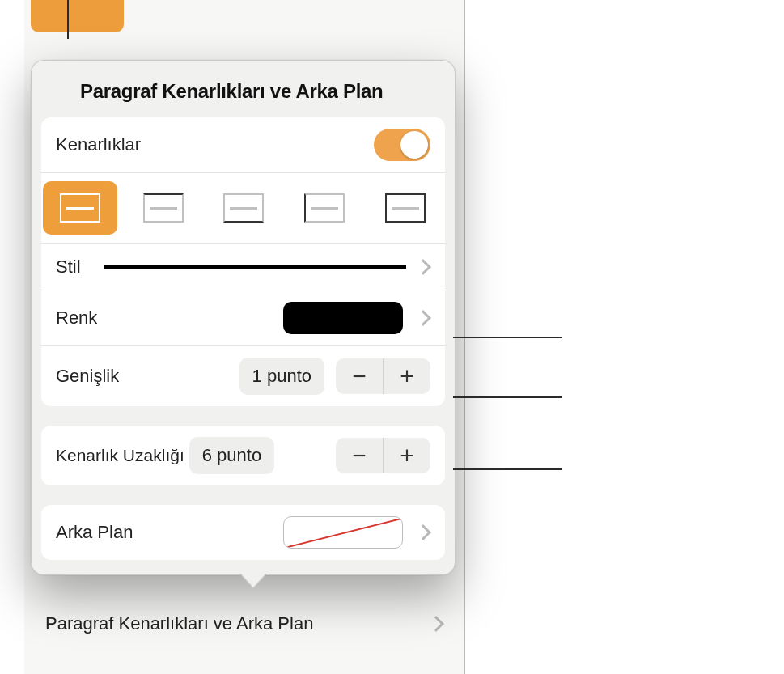  What do you see at coordinates (414, 145) in the screenshot?
I see `toggle-knob` at bounding box center [414, 145].